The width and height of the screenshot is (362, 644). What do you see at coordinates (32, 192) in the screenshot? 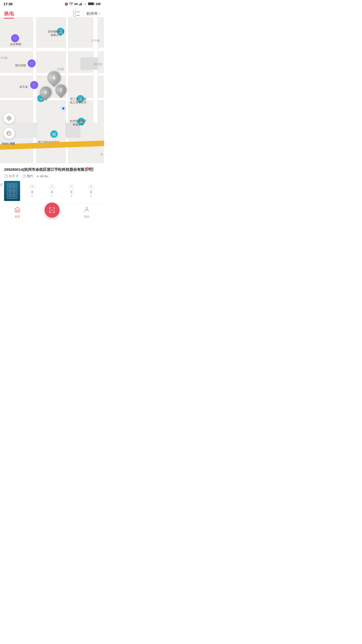
I see `slot-huan-count: 0` at bounding box center [32, 192].